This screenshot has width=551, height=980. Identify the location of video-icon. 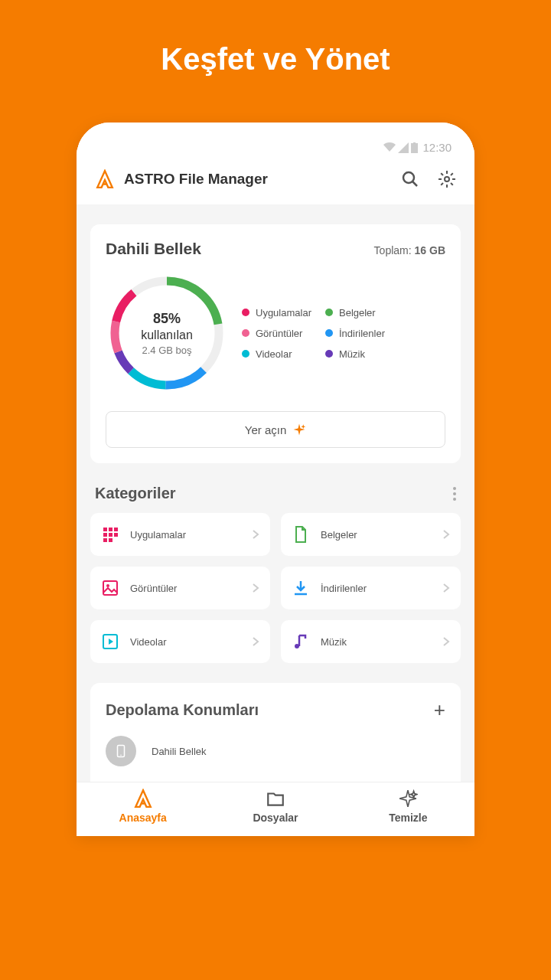
(110, 642).